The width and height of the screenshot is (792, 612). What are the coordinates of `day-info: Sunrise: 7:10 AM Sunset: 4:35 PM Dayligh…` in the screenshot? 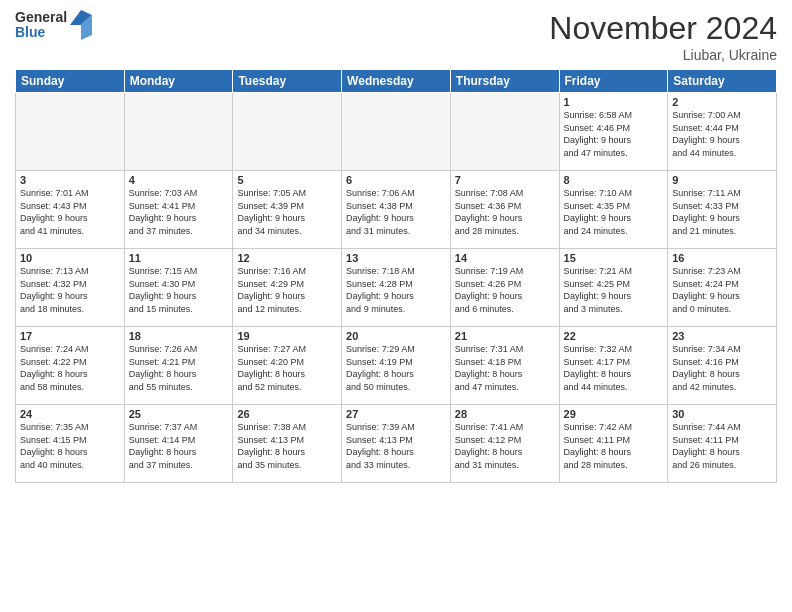 It's located at (614, 212).